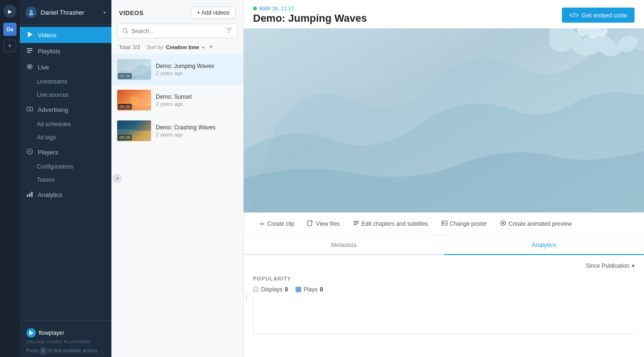 The image size is (644, 357). Describe the element at coordinates (66, 178) in the screenshot. I see `sidebar: Daniel Thrasher ▾ Videos Playlists Live …` at that location.